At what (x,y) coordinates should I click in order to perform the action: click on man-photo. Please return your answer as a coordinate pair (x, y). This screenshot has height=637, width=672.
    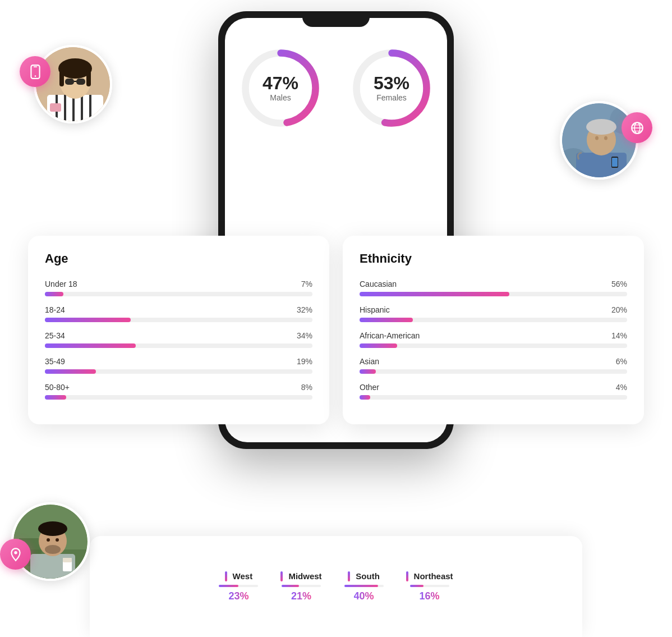
    Looking at the image, I should click on (599, 140).